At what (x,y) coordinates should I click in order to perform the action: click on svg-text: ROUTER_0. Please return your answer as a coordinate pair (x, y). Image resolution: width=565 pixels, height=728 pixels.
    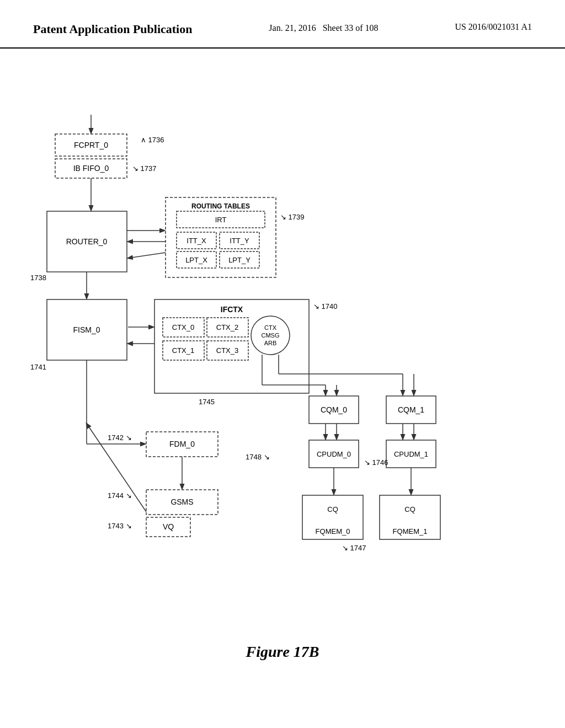
    Looking at the image, I should click on (87, 242).